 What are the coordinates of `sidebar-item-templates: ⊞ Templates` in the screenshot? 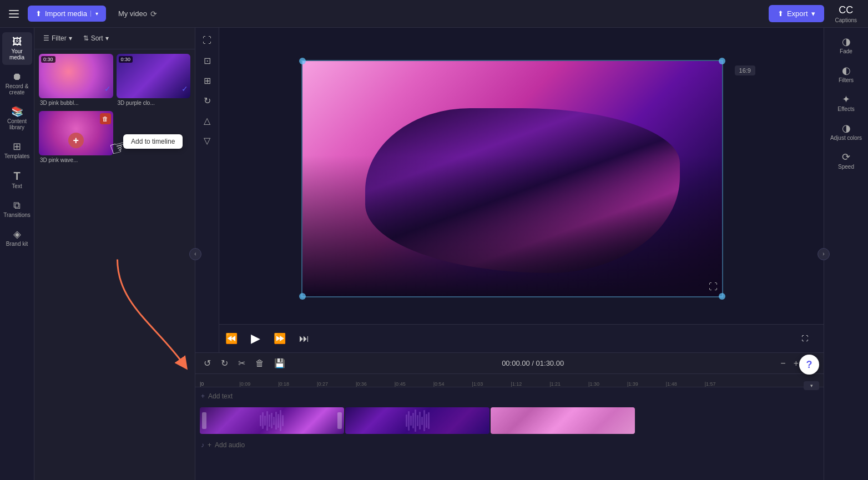 It's located at (17, 150).